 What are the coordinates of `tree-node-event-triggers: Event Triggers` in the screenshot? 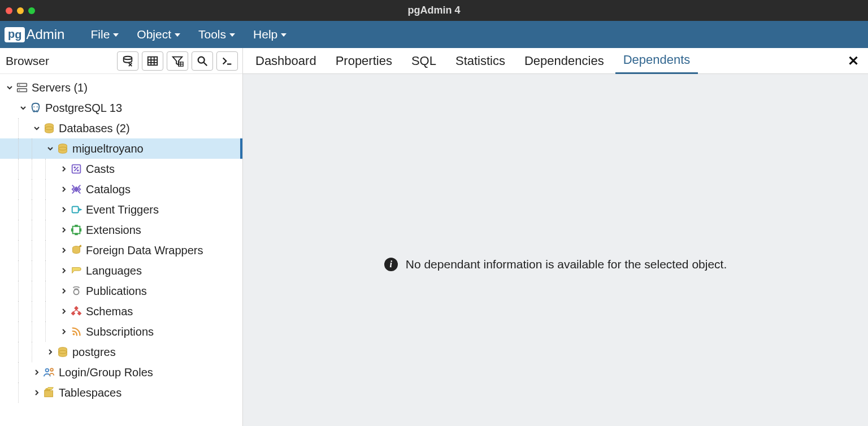 It's located at (121, 210).